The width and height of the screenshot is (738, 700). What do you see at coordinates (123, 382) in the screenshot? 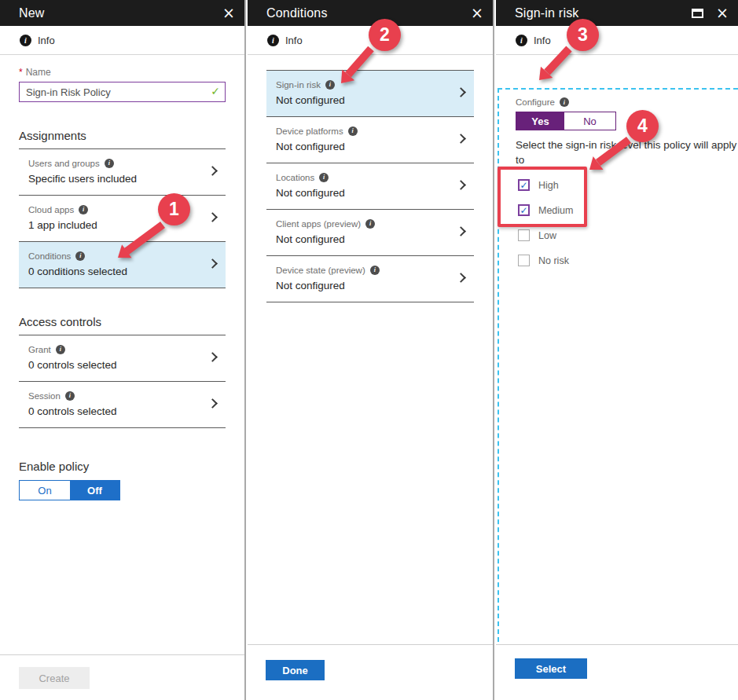
I see `access-controls-rows: Granti 0 controls selected Sessioni 0 co…` at bounding box center [123, 382].